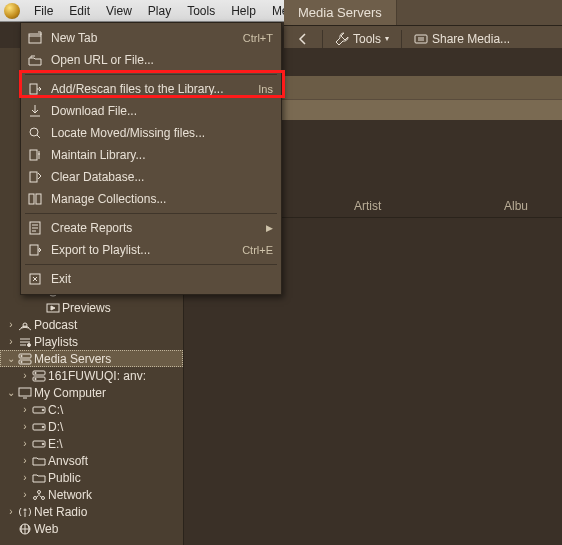 The width and height of the screenshot is (562, 545). What do you see at coordinates (35, 177) in the screenshot?
I see `clear-icon` at bounding box center [35, 177].